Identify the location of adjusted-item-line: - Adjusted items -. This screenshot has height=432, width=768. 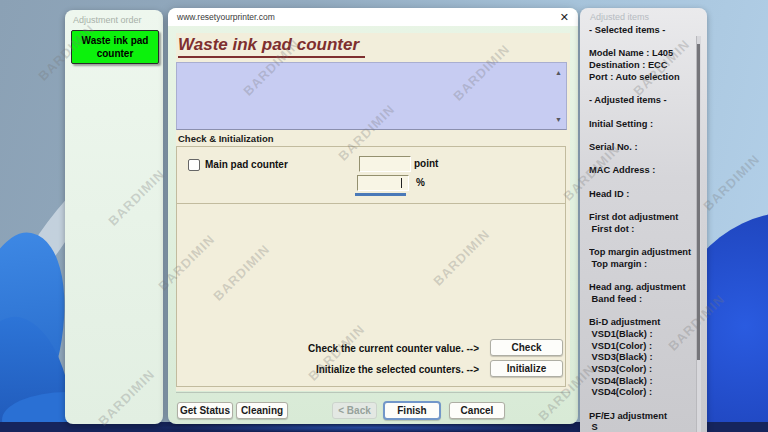
(643, 101).